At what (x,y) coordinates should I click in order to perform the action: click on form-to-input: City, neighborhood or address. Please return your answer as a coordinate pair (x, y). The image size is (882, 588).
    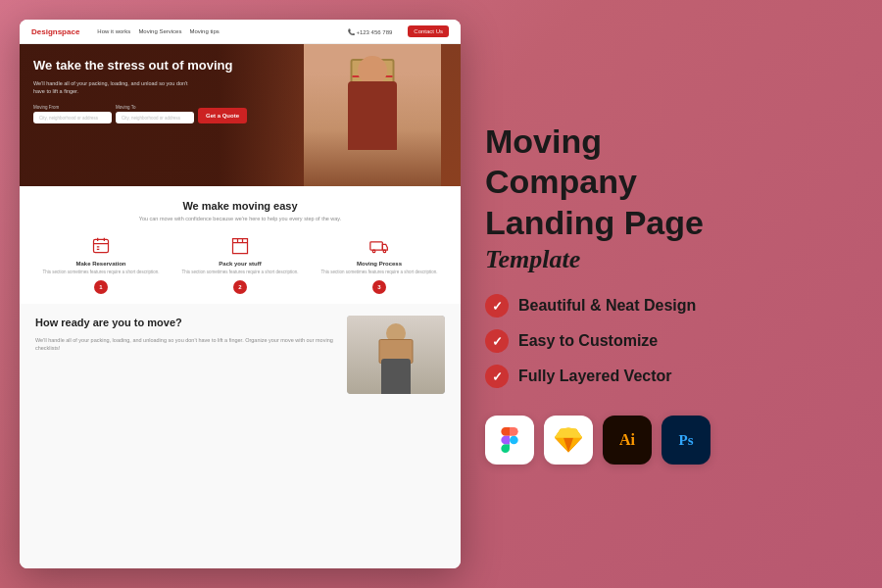
    Looking at the image, I should click on (155, 118).